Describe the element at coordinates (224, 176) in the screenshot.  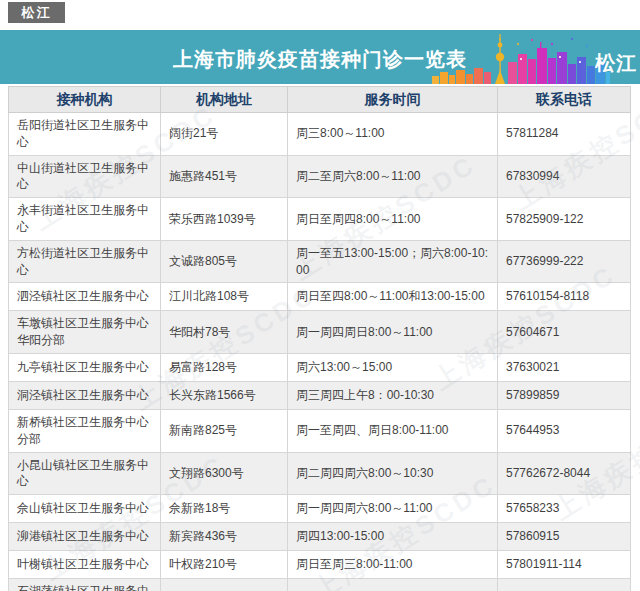
I see `cell-address: 施惠路451号` at that location.